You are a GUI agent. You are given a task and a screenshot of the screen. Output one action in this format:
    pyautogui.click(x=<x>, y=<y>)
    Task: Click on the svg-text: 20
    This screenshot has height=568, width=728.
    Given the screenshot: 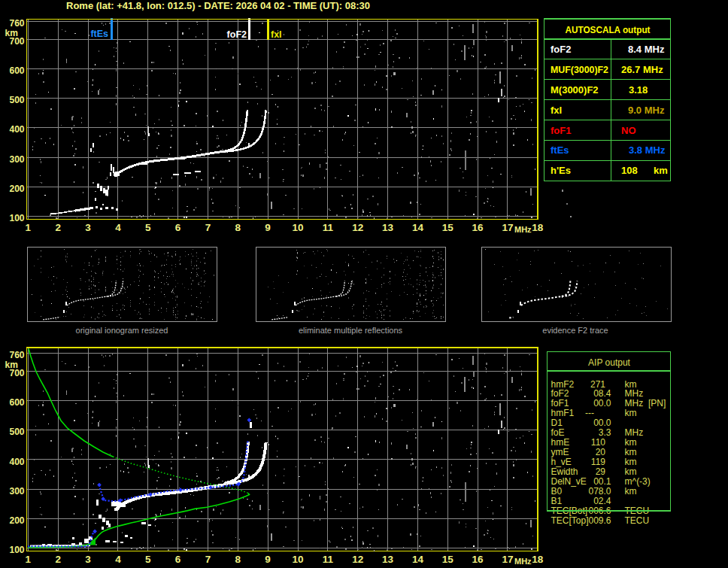 What is the action you would take?
    pyautogui.click(x=601, y=452)
    